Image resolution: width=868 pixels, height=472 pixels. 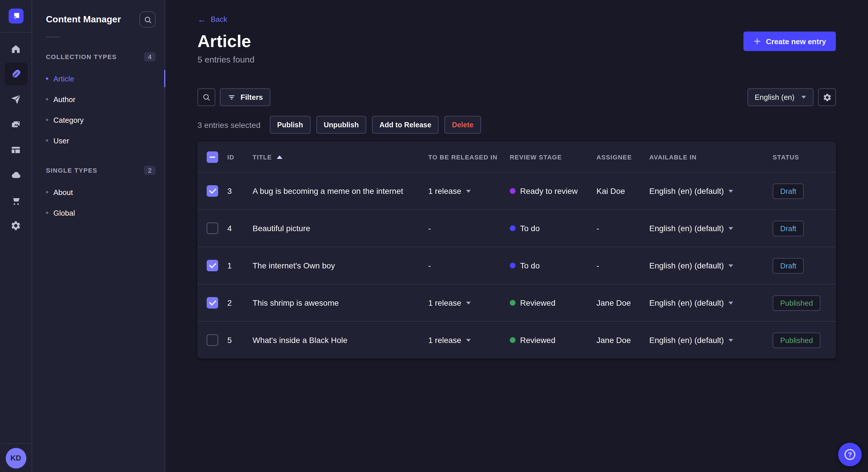 What do you see at coordinates (800, 157) in the screenshot?
I see `col-status: STATUS` at bounding box center [800, 157].